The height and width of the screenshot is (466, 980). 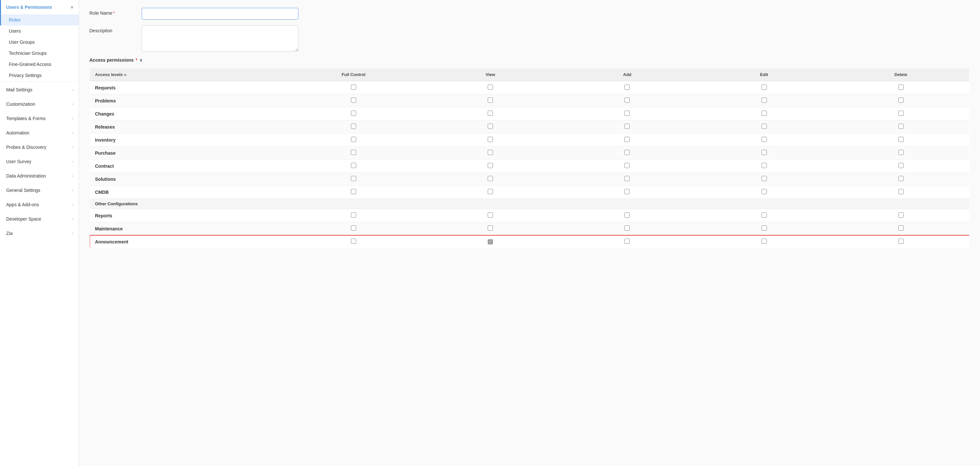 I want to click on sidebar-section-developer-space: Developer Space ›, so click(x=40, y=219).